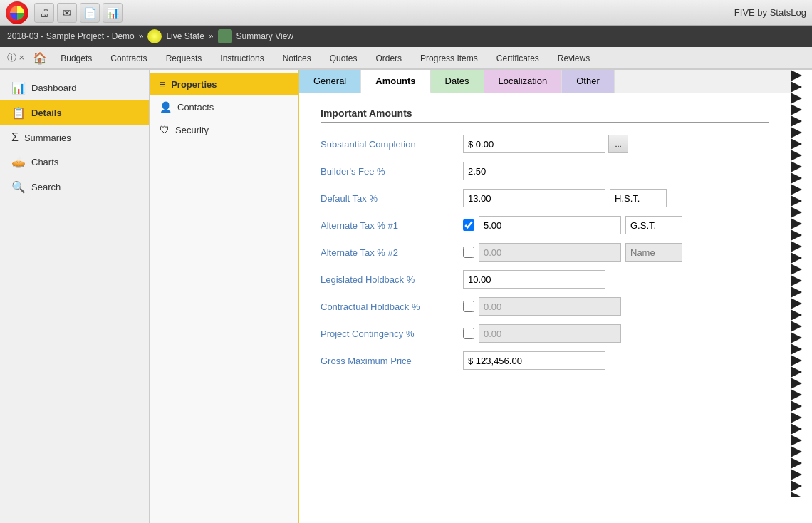 The image size is (812, 523). What do you see at coordinates (67, 13) in the screenshot?
I see `email-icon: ✉` at bounding box center [67, 13].